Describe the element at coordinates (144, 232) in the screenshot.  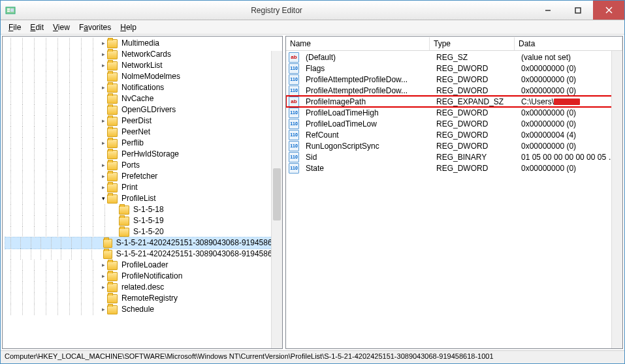
I see `tree-item: S-1-5-20` at that location.